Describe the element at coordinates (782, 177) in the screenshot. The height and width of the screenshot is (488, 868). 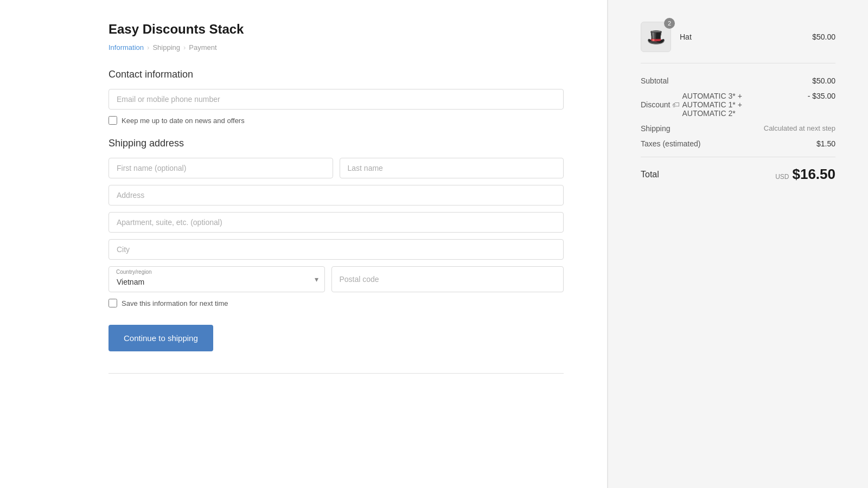
I see `total-currency: USD` at that location.